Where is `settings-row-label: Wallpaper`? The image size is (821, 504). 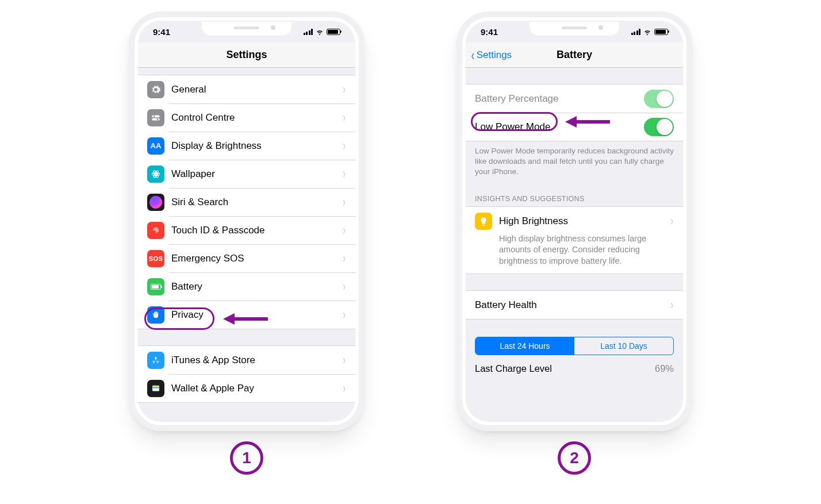
settings-row-label: Wallpaper is located at coordinates (256, 174).